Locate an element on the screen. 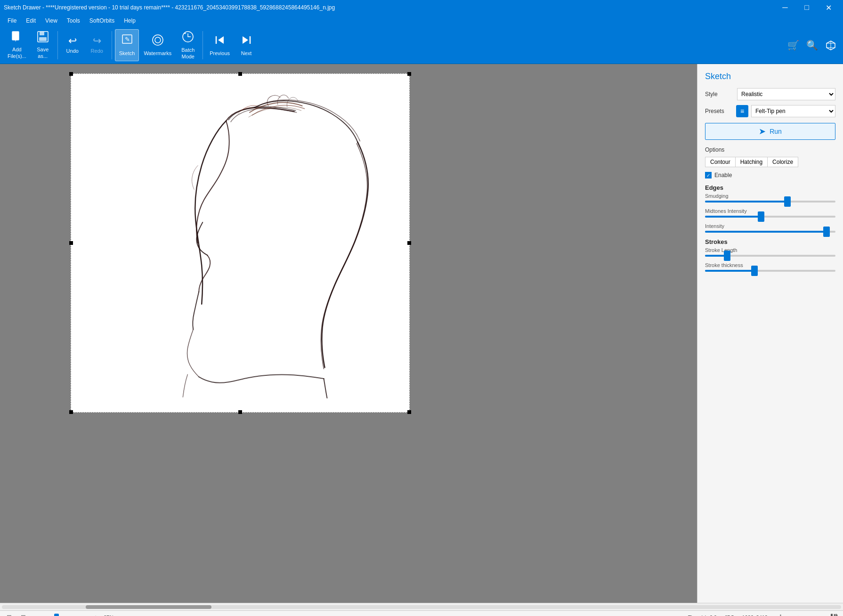 This screenshot has width=843, height=616. cube-icon is located at coordinates (831, 45).